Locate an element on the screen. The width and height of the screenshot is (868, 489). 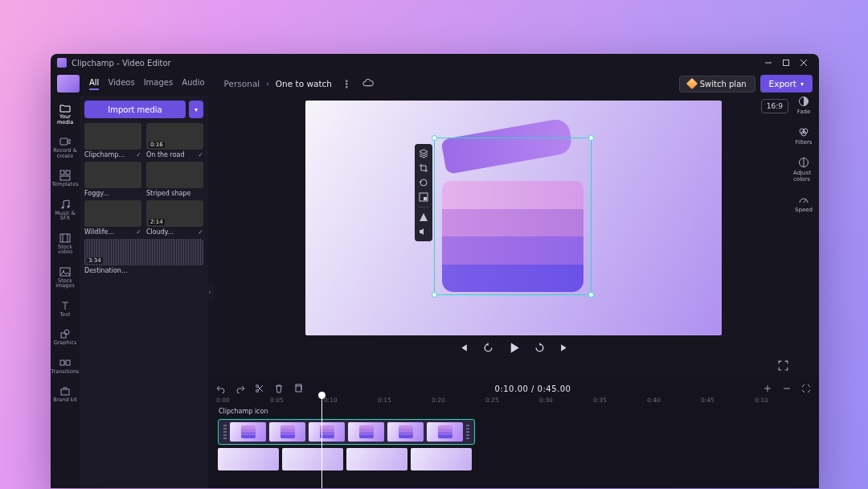
folder-icon is located at coordinates (65, 108).